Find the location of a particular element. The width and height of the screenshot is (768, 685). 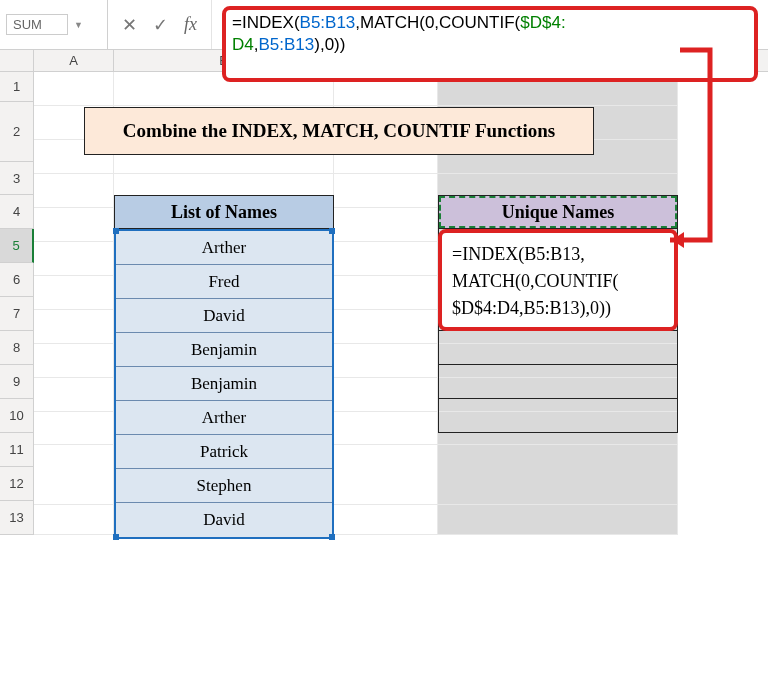

active-cell-formula: =INDEX(B5:B13,MATCH(0,COUNTIF($D$4:D4,B5… is located at coordinates (558, 280).